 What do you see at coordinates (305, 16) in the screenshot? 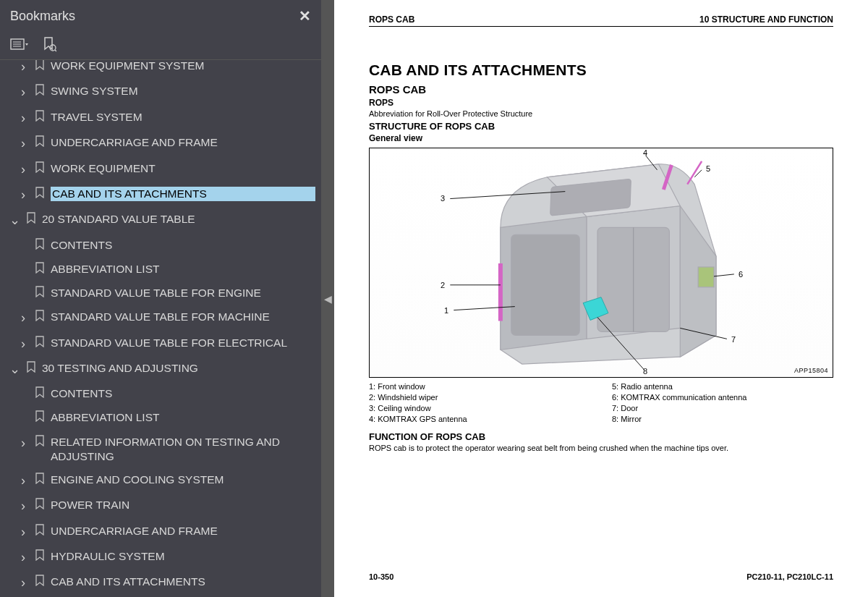
I see `close-icon: ✕` at bounding box center [305, 16].